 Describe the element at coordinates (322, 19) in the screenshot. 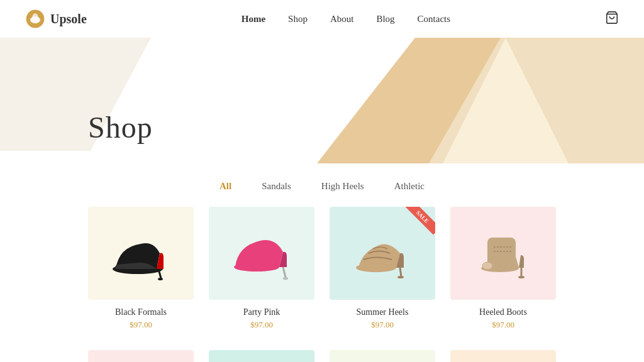

I see `header: Upsole Home Shop About Blog Contacts` at that location.